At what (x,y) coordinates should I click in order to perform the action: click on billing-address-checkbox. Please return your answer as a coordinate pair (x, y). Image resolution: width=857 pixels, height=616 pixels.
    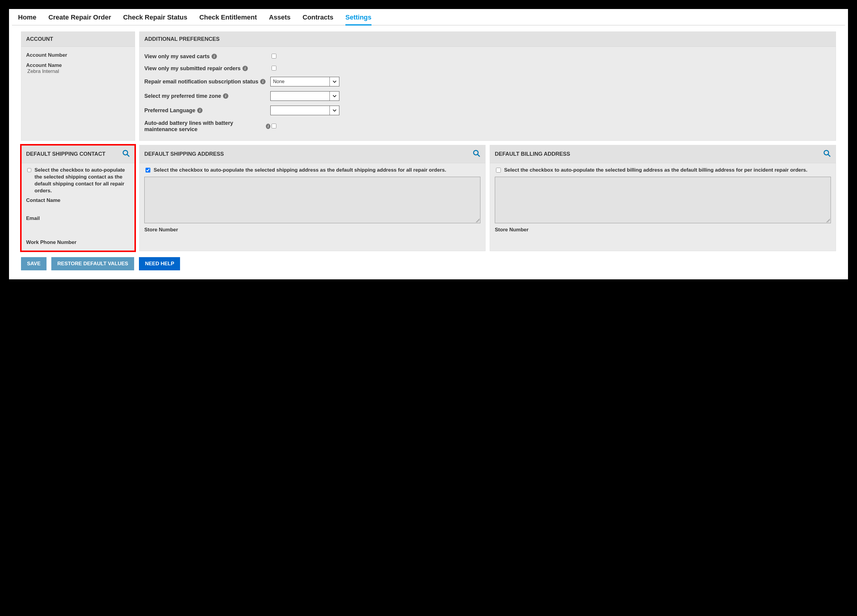
    Looking at the image, I should click on (498, 170).